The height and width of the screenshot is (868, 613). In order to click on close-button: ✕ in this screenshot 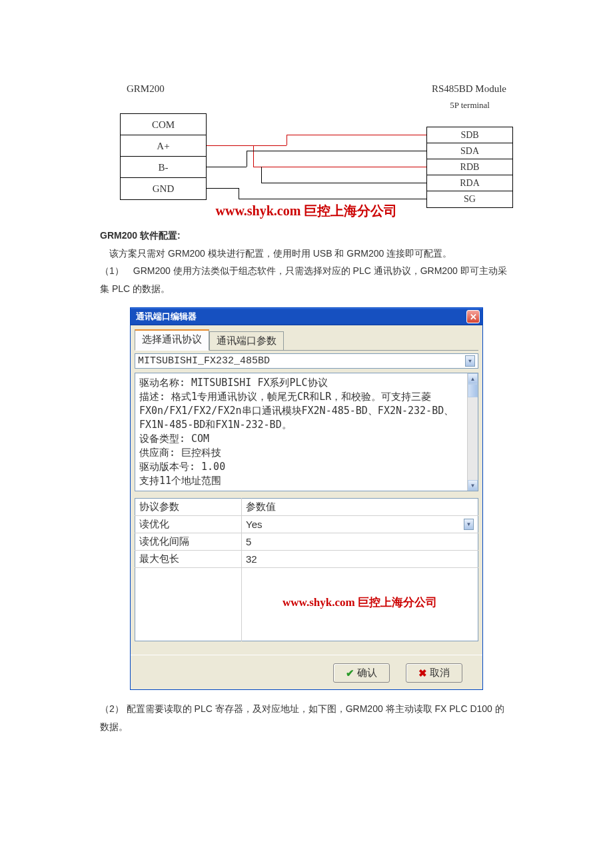, I will do `click(473, 317)`.